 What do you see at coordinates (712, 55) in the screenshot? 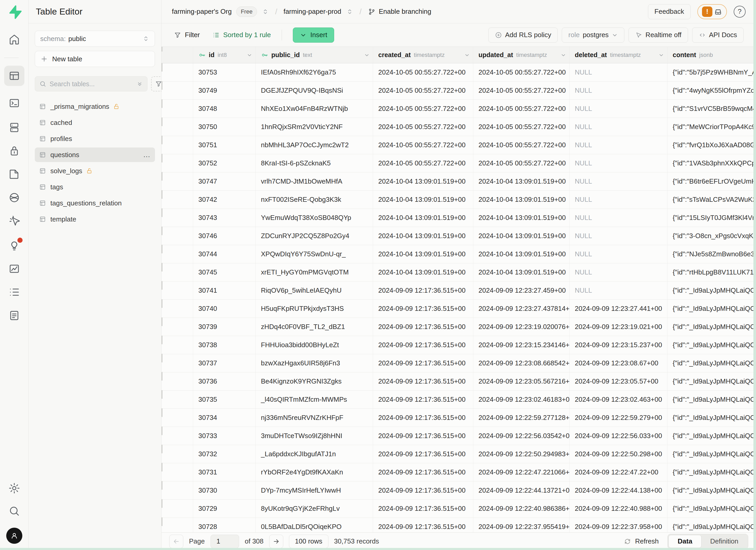
I see `column-header-content: contentjsonb` at bounding box center [712, 55].